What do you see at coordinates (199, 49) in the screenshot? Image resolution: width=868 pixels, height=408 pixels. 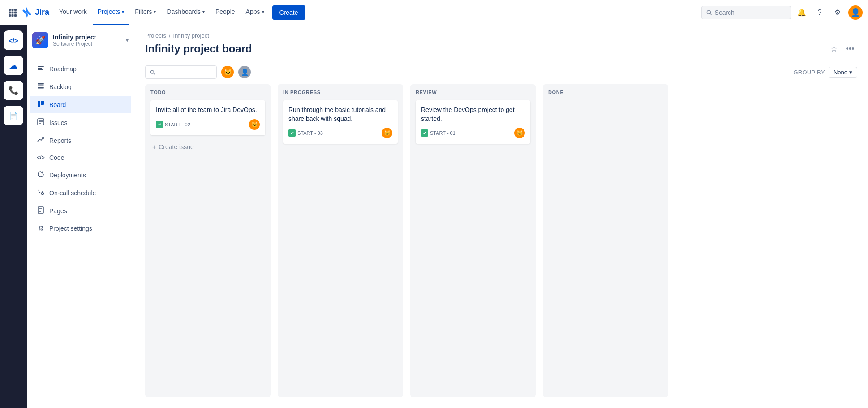 I see `page-title: Infinity project board` at bounding box center [199, 49].